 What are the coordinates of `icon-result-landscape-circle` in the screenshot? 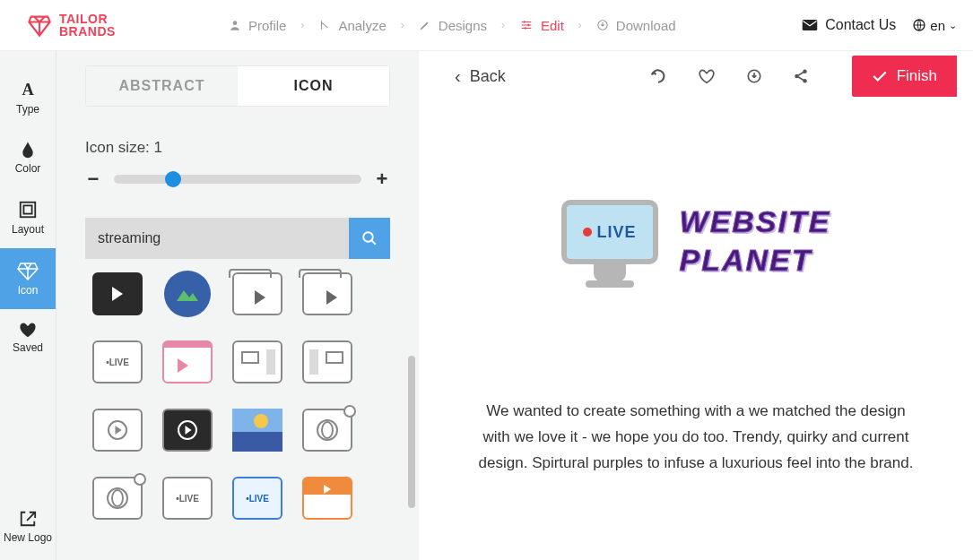 It's located at (187, 294).